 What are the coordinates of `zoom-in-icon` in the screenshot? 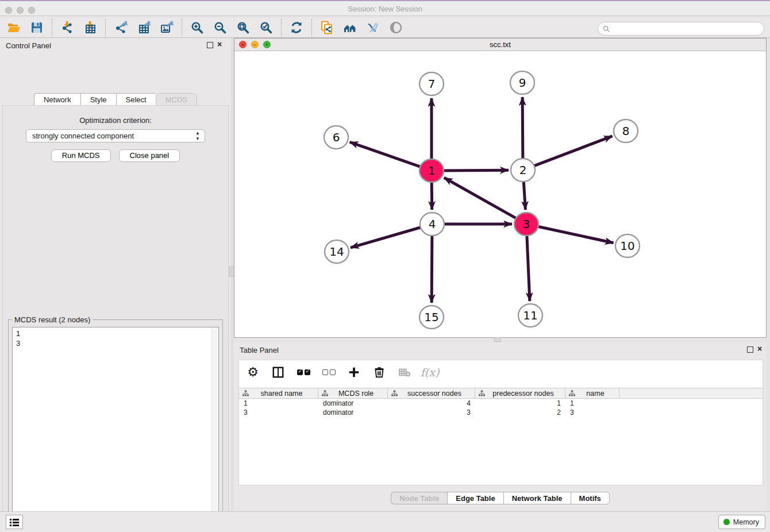 It's located at (197, 28).